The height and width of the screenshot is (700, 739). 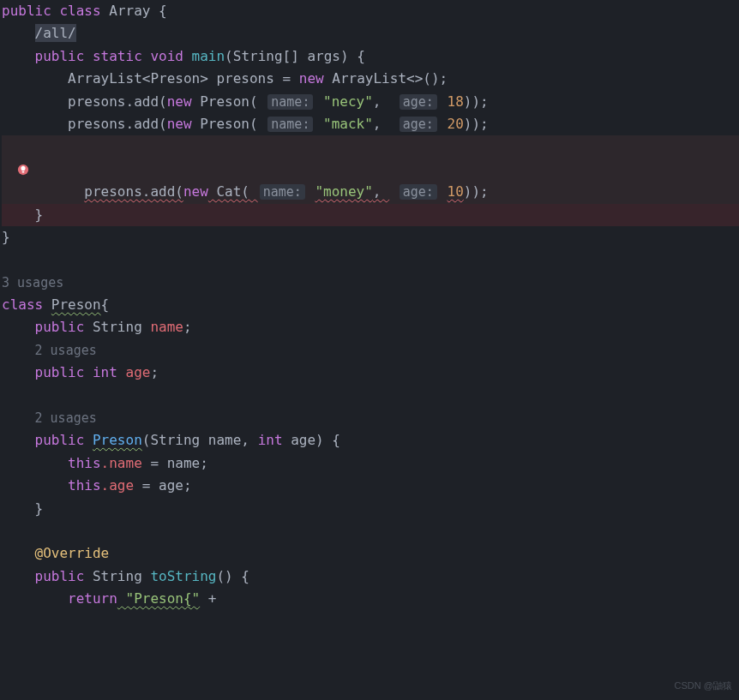 What do you see at coordinates (703, 685) in the screenshot?
I see `watermark: CSDN @鼬猿` at bounding box center [703, 685].